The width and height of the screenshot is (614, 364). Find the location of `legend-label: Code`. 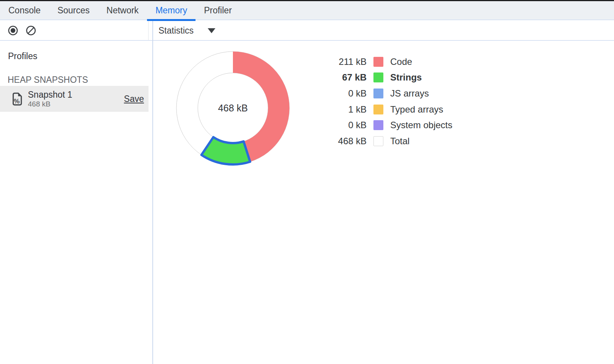

legend-label: Code is located at coordinates (401, 62).